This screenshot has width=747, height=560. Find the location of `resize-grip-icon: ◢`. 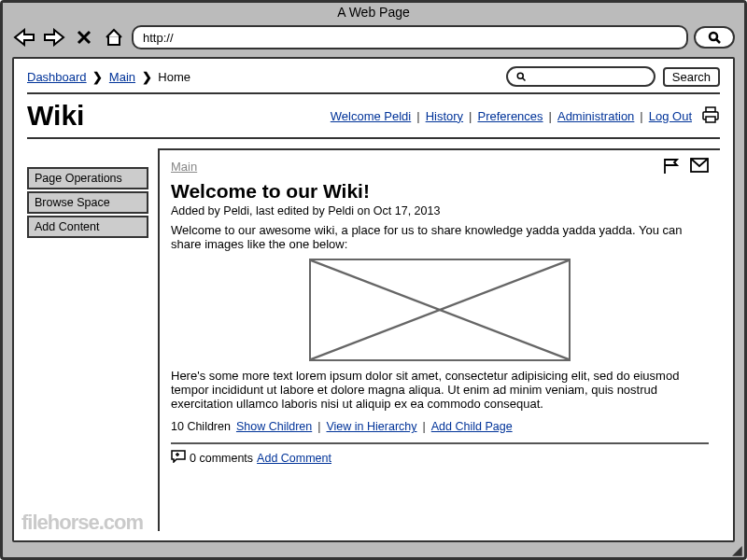

resize-grip-icon: ◢ is located at coordinates (738, 550).